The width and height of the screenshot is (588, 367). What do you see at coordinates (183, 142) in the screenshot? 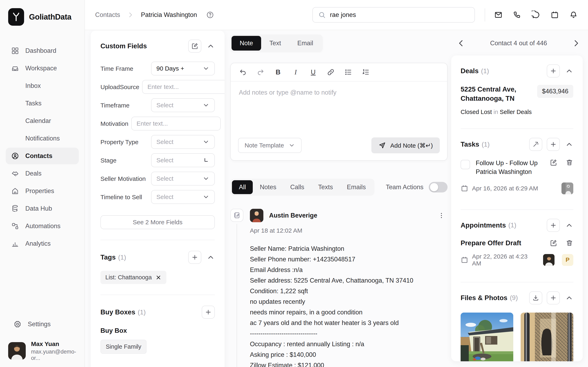
I see `property-type-select: Select` at bounding box center [183, 142].